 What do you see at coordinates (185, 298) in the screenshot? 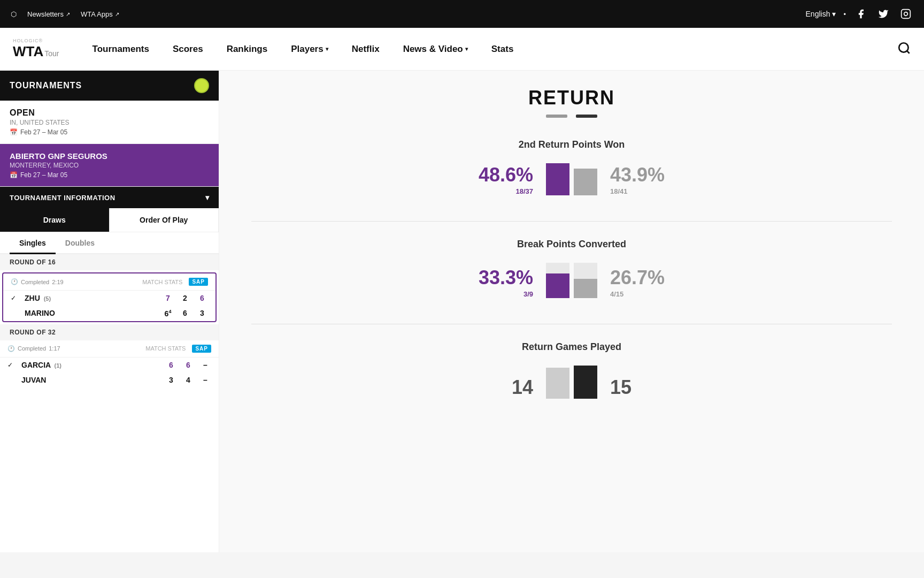
I see `p1-set2: 2` at bounding box center [185, 298].